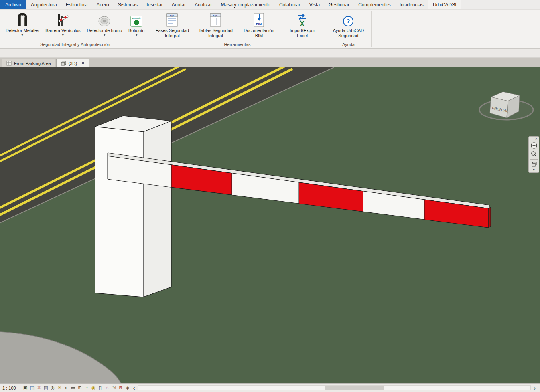 This screenshot has height=392, width=540. I want to click on ribbon-tab-bar: Archivo Arquitectura Estructura Acero Si…, so click(270, 5).